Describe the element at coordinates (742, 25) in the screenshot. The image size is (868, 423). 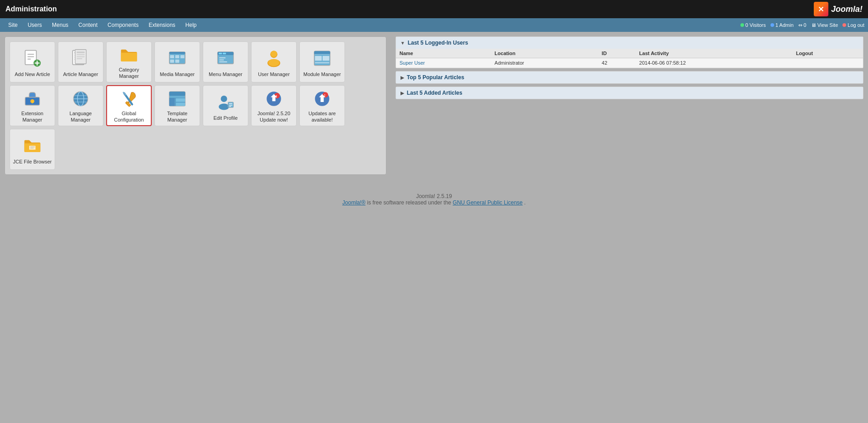
I see `visitors-dot` at that location.